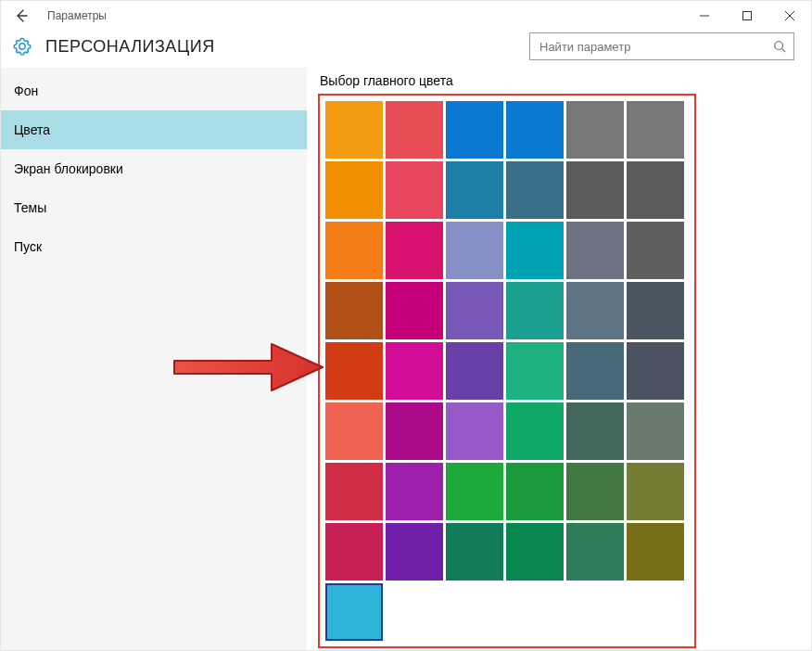 This screenshot has height=651, width=812. Describe the element at coordinates (704, 16) in the screenshot. I see `minimize-button` at that location.